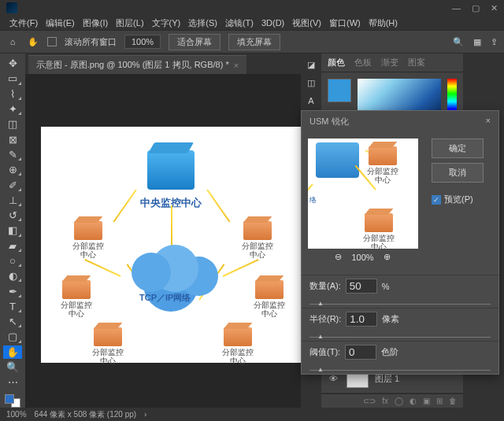 Image resolution: width=504 pixels, height=421 pixels. Describe the element at coordinates (272, 23) in the screenshot. I see `menu-3d: 3D(D)` at that location.